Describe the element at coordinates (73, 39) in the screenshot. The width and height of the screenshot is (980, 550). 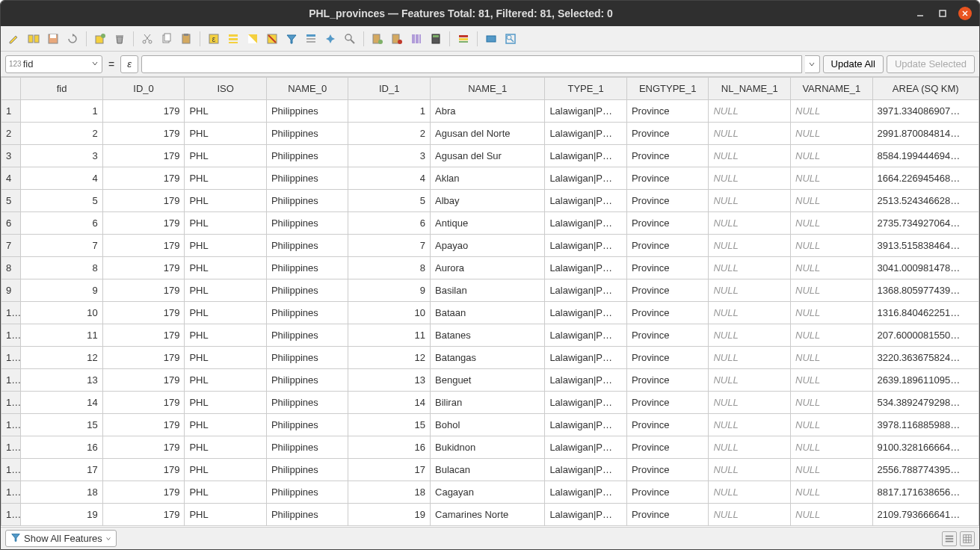
I see `reload-icon` at that location.